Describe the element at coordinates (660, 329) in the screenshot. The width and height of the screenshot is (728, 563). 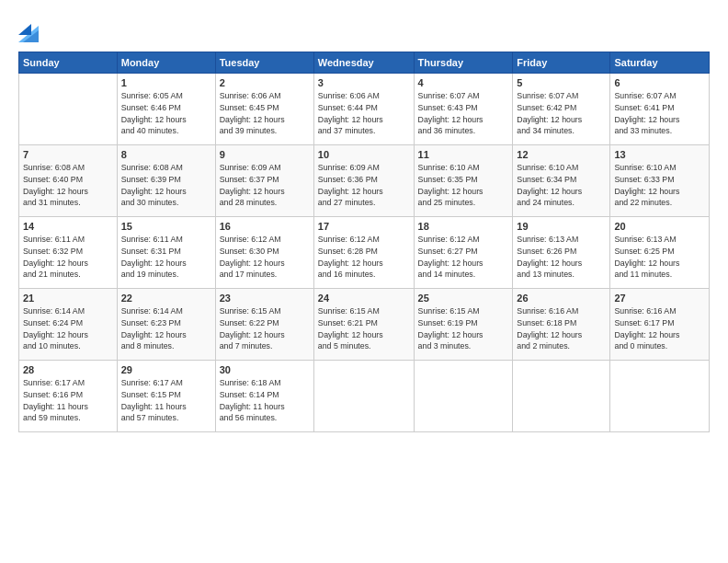
I see `day-info: Sunrise: 6:16 AM Sunset: 6:17 PM Dayligh…` at that location.